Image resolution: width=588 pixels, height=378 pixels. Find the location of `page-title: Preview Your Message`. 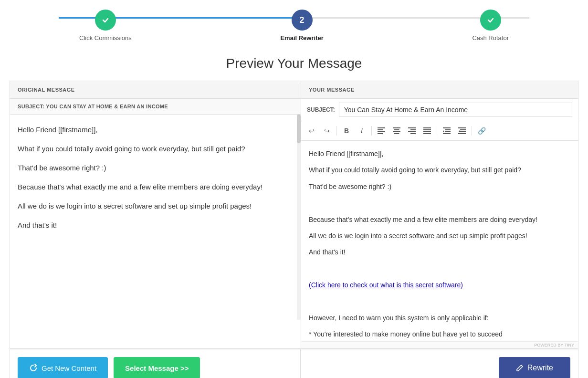

page-title: Preview Your Message is located at coordinates (294, 63).